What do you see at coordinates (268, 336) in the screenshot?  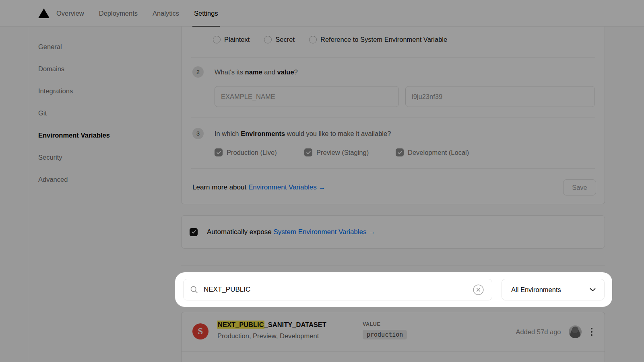 I see `env-var-environments: Production, Preview, Development` at bounding box center [268, 336].